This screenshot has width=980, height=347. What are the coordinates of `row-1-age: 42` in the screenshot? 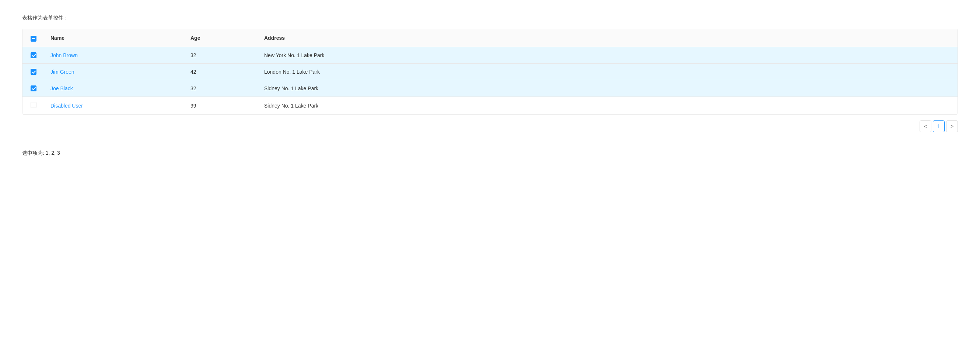 It's located at (221, 72).